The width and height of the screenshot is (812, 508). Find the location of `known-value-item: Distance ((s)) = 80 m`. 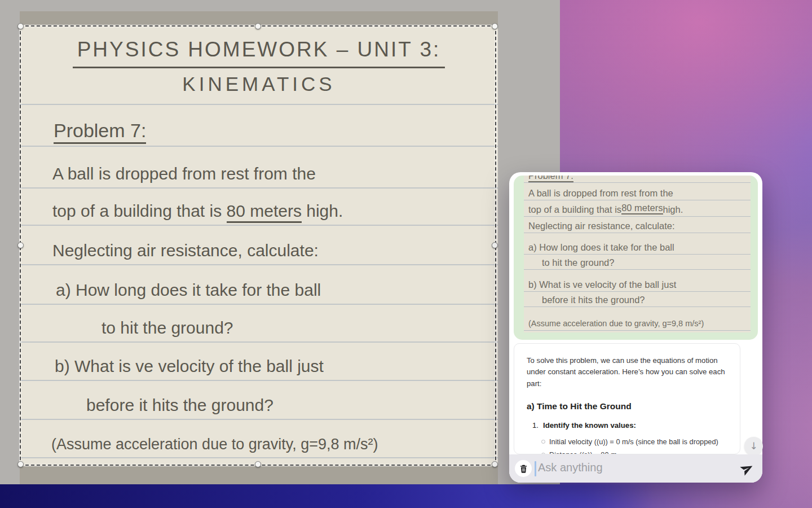

known-value-item: Distance ((s)) = 80 m is located at coordinates (640, 452).